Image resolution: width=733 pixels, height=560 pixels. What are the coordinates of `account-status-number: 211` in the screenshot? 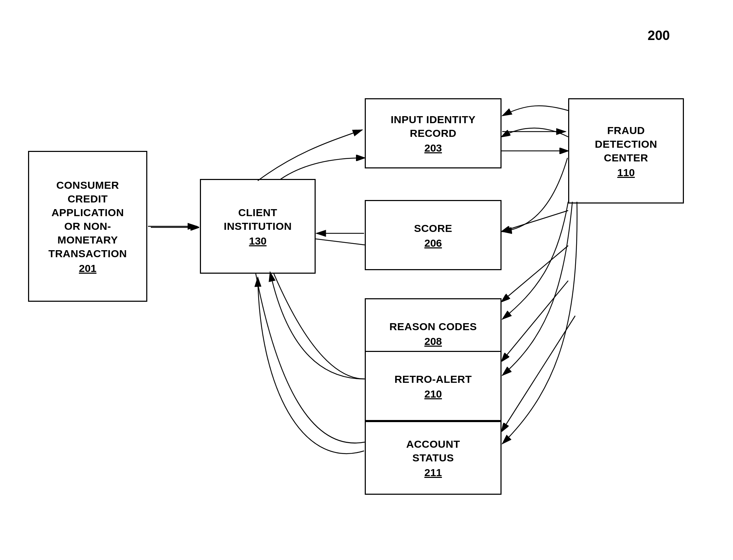 It's located at (433, 473).